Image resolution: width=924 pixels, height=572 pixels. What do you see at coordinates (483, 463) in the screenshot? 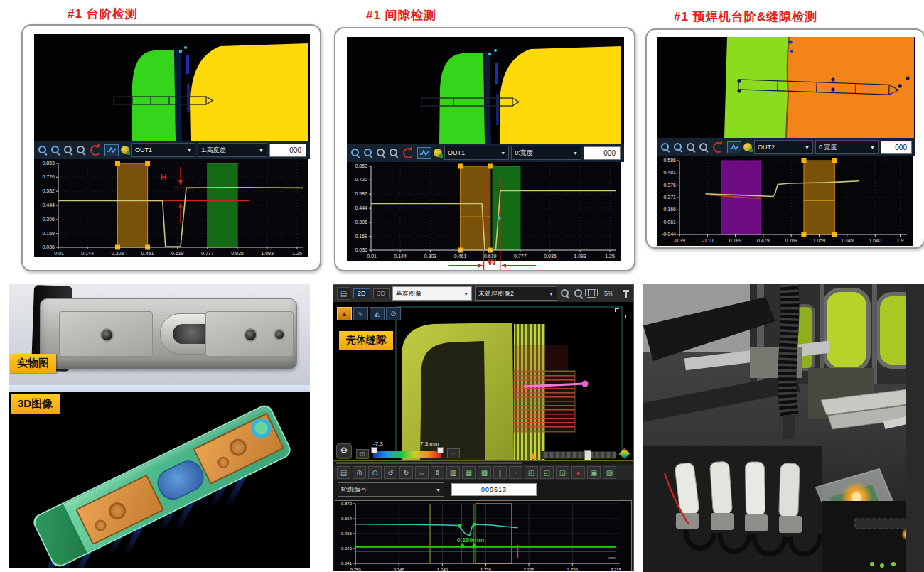
I see `view-scroll-strip` at bounding box center [483, 463].